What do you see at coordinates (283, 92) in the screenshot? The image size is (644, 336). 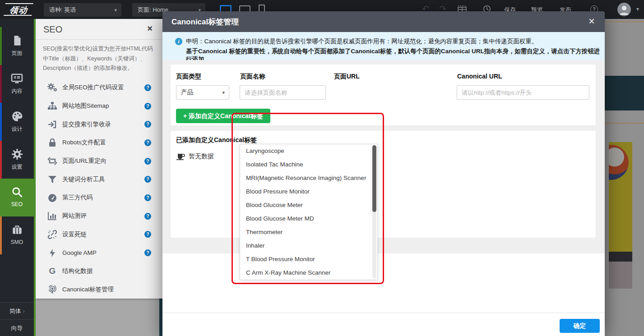 I see `page-name-input` at bounding box center [283, 92].